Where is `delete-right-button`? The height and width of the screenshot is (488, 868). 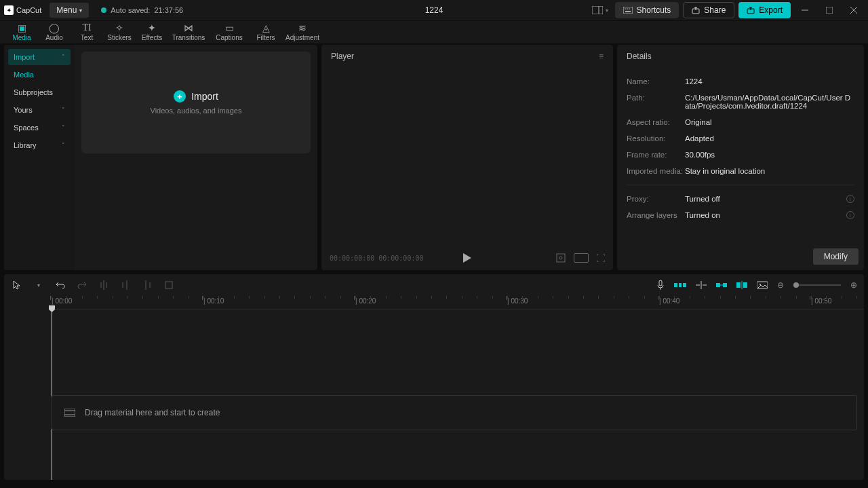
delete-right-button is located at coordinates (147, 285).